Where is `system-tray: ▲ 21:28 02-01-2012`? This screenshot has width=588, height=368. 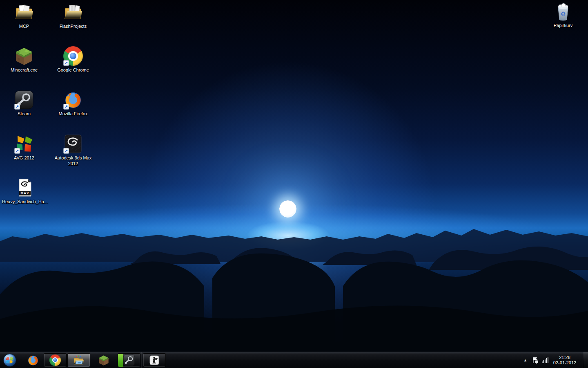
system-tray: ▲ 21:28 02-01-2012 is located at coordinates (555, 360).